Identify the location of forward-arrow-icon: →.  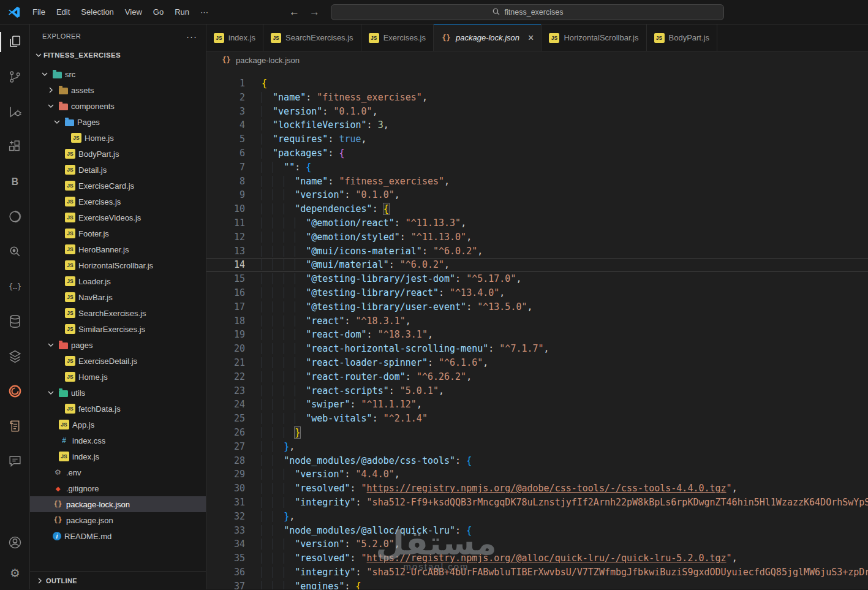
(315, 12).